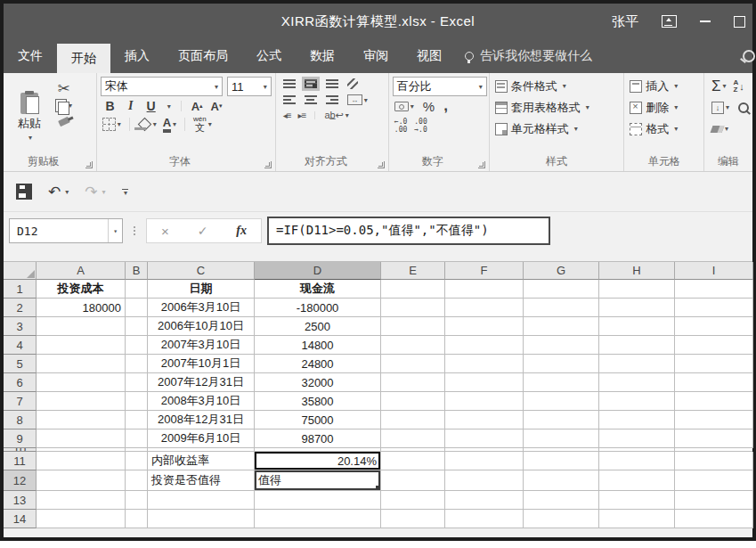 This screenshot has width=756, height=548. What do you see at coordinates (705, 21) in the screenshot?
I see `minimize-icon` at bounding box center [705, 21].